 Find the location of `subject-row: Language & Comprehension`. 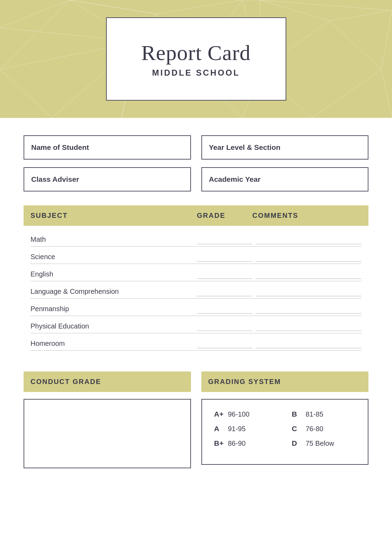

subject-row: Language & Comprehension is located at coordinates (196, 290).